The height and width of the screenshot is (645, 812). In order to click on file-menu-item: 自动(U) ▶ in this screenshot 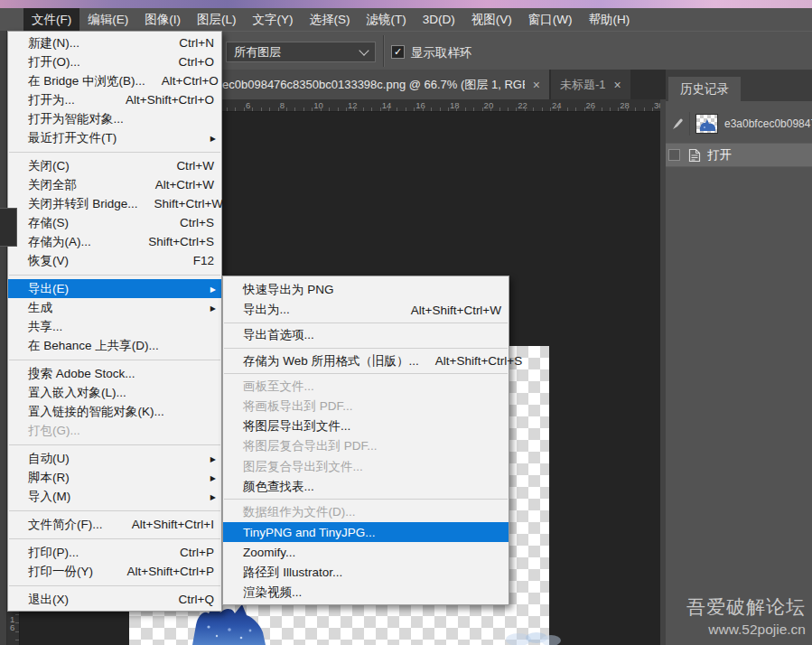, I will do `click(115, 459)`.